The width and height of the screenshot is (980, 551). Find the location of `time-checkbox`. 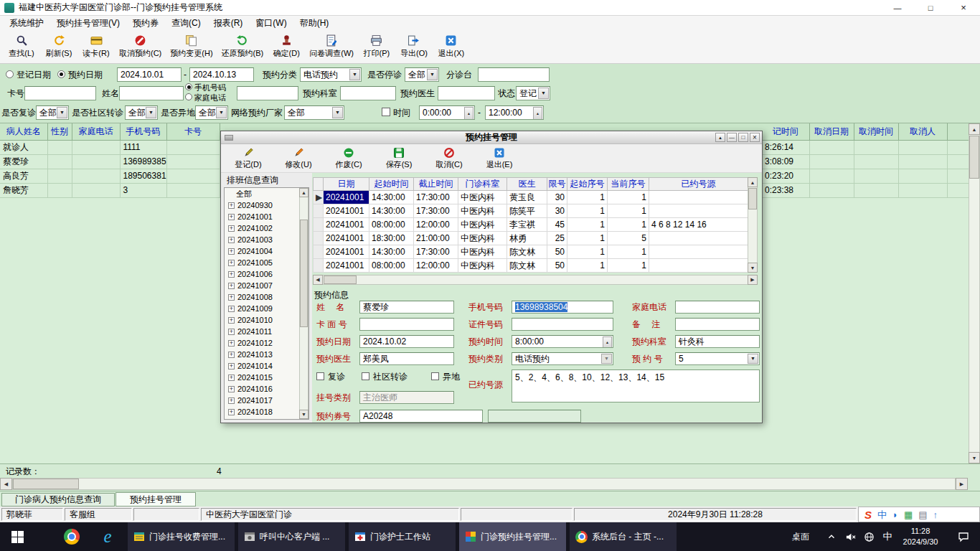

time-checkbox is located at coordinates (386, 112).